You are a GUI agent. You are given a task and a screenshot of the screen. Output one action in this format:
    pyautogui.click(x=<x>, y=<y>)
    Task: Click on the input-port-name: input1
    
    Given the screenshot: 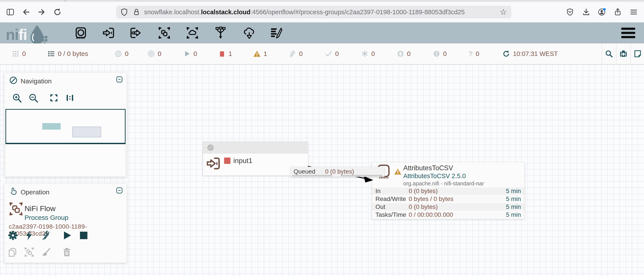 What is the action you would take?
    pyautogui.click(x=243, y=161)
    